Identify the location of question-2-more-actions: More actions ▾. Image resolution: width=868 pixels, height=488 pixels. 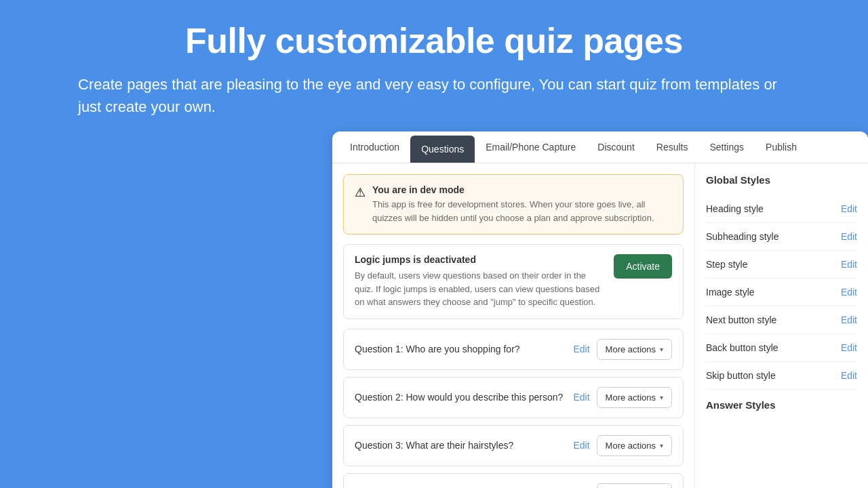
(635, 397).